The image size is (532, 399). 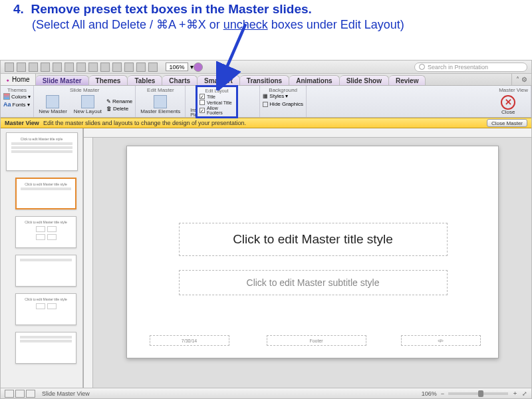 What do you see at coordinates (313, 283) in the screenshot?
I see `placeholder-text: Click to edit Master subtitle style` at bounding box center [313, 283].